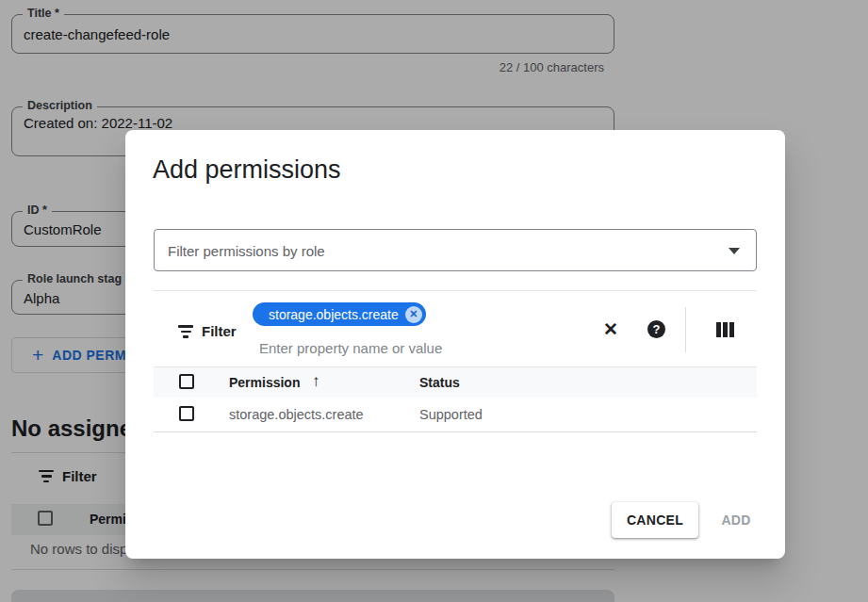  Describe the element at coordinates (439, 382) in the screenshot. I see `status-column-header: Status` at that location.